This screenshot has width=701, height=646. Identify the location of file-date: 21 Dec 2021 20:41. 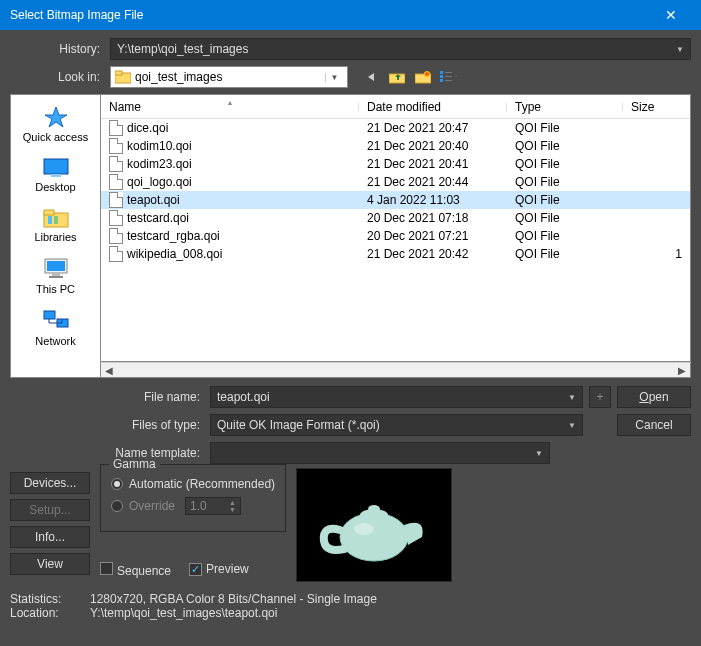
(433, 164).